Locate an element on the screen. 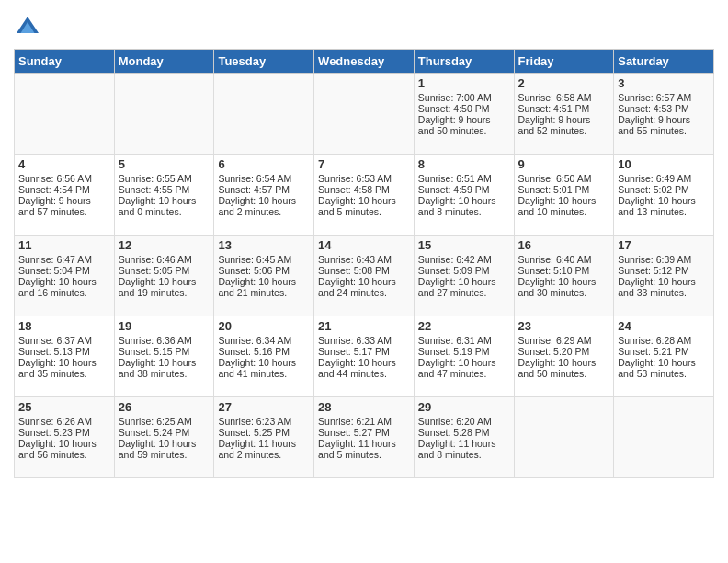 This screenshot has width=728, height=563. cell-content-line: Sunrise: 6:54 AM is located at coordinates (264, 178).